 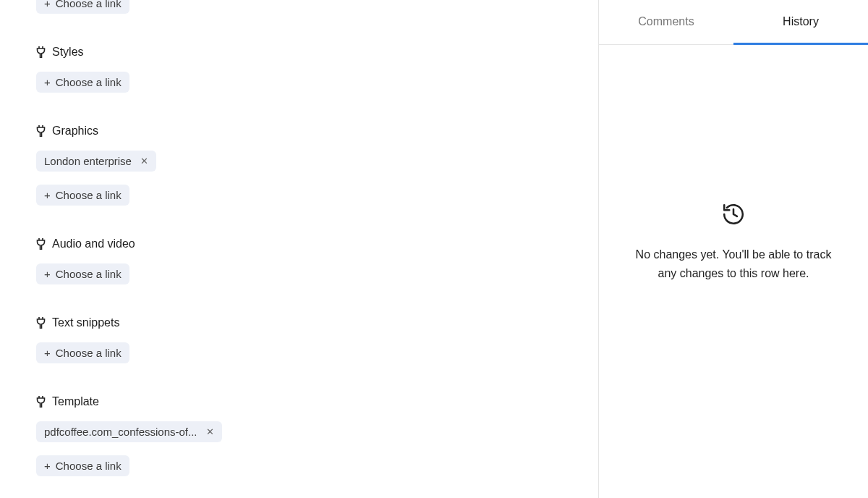 What do you see at coordinates (68, 52) in the screenshot?
I see `section-label: Styles` at bounding box center [68, 52].